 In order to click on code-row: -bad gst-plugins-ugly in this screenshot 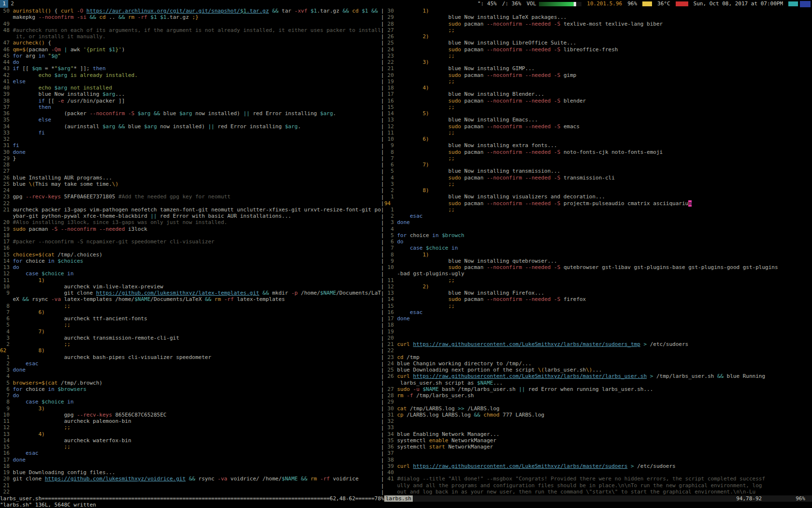, I will do `click(598, 274)`.